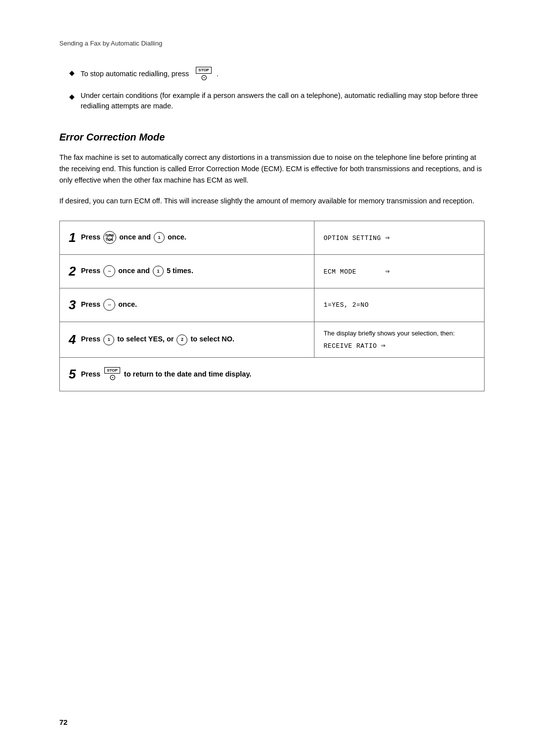 The width and height of the screenshot is (534, 756). What do you see at coordinates (277, 74) in the screenshot?
I see `bullet-item-1: ◆ To stop automatic redialling, press ST…` at bounding box center [277, 74].